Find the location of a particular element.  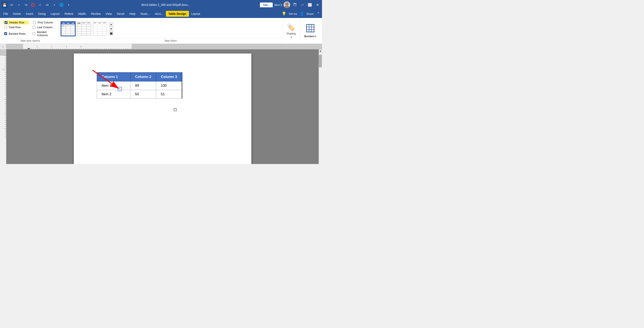

vertical-scrollbar: ▲ ▼ is located at coordinates (320, 106).